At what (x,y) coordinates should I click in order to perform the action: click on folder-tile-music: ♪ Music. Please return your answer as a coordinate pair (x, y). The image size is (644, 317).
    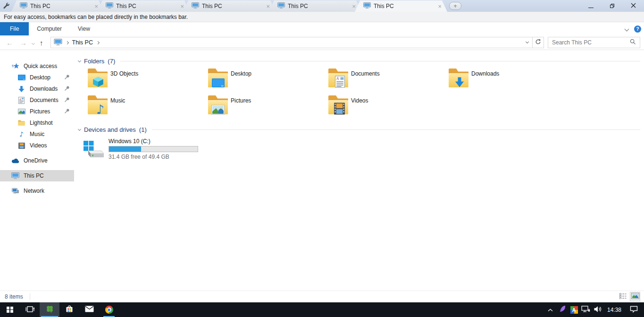
    Looking at the image, I should click on (142, 106).